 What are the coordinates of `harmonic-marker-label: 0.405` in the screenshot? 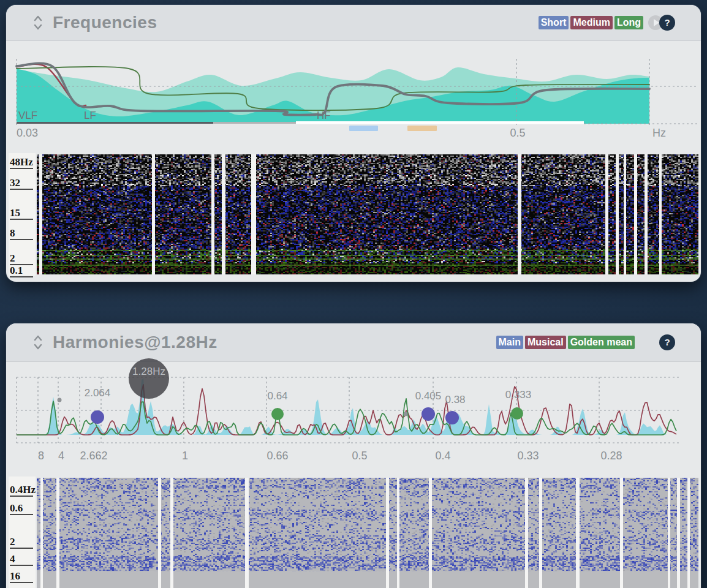 It's located at (429, 396).